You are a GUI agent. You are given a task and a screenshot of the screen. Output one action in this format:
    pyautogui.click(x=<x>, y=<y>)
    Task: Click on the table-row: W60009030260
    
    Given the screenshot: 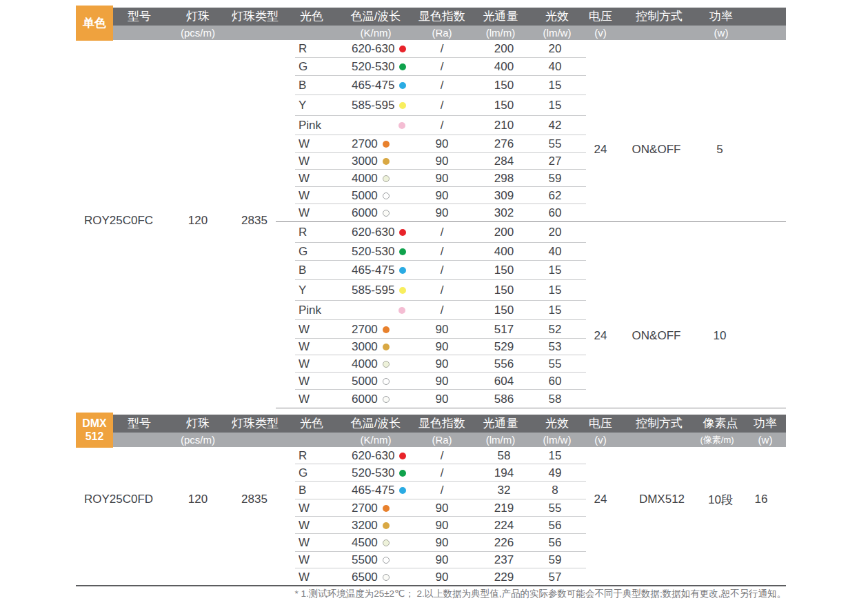 What is the action you would take?
    pyautogui.click(x=431, y=213)
    